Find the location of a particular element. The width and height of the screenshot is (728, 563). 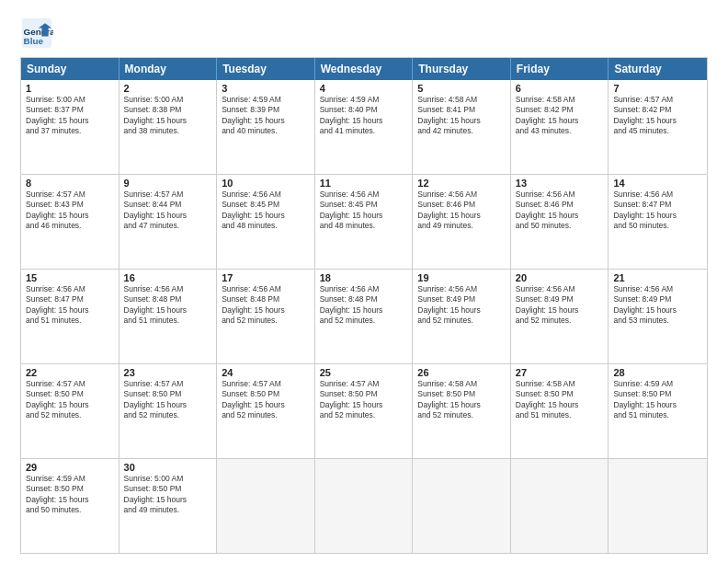

day-number: 4 is located at coordinates (364, 88).